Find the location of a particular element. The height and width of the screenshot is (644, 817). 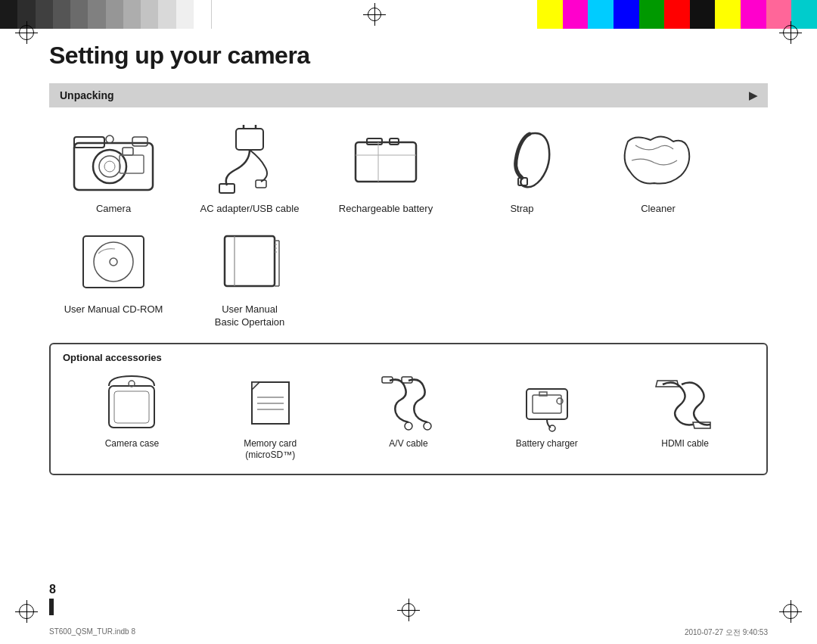

item-ac-adapter: AC adapter/USB cable is located at coordinates (250, 170).